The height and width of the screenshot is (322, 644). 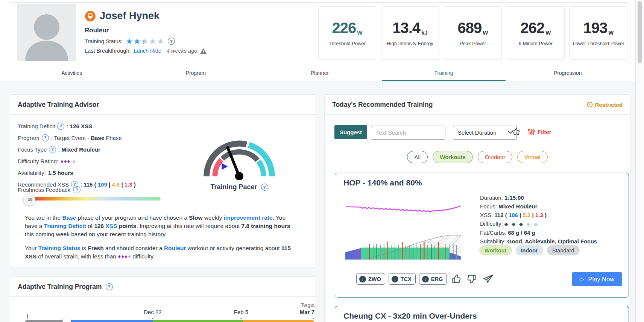 What do you see at coordinates (408, 132) in the screenshot?
I see `search-box` at bounding box center [408, 132].